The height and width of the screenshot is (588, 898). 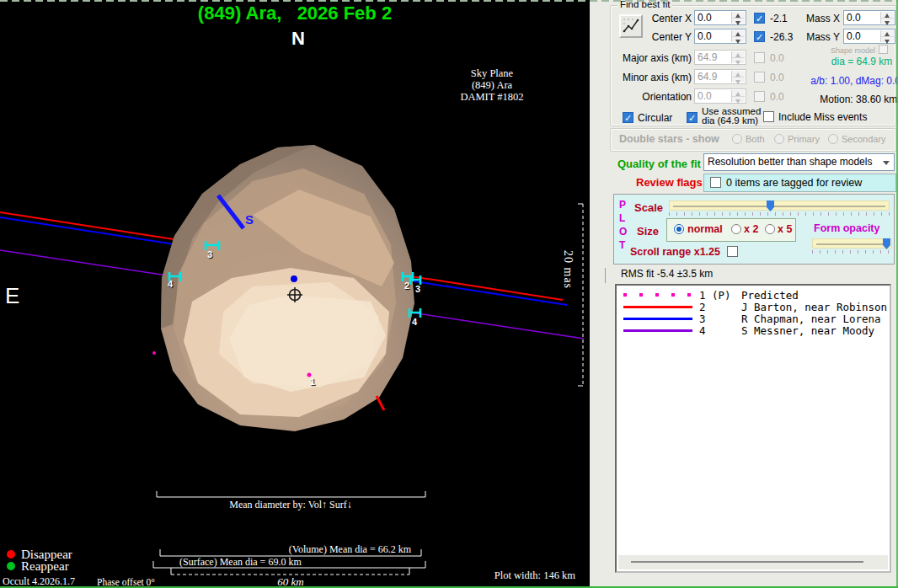 What do you see at coordinates (833, 139) in the screenshot?
I see `double-stars-secondary-radio` at bounding box center [833, 139].